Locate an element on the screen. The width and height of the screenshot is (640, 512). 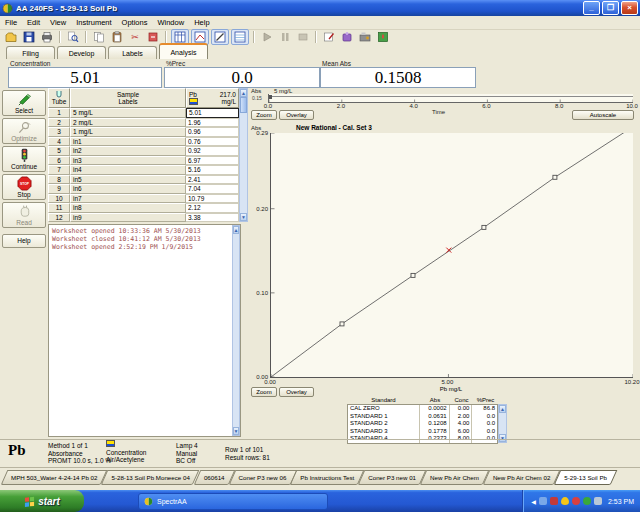
read-button: Read is located at coordinates (24, 215).